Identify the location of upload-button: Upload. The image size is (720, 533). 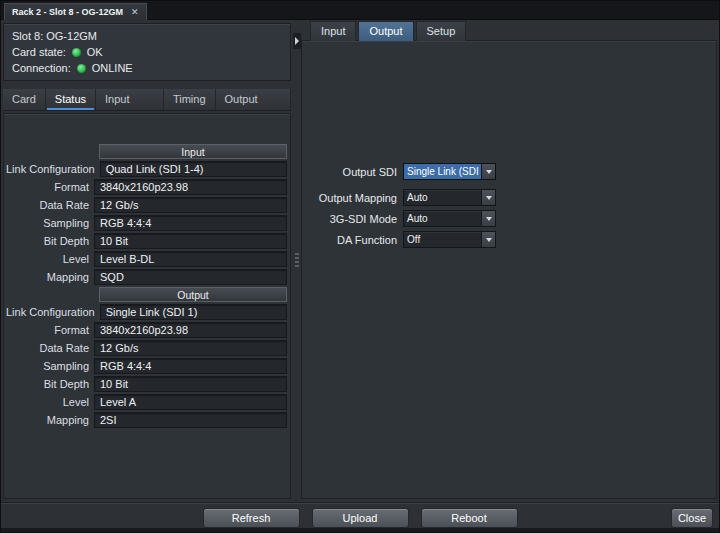
(360, 518).